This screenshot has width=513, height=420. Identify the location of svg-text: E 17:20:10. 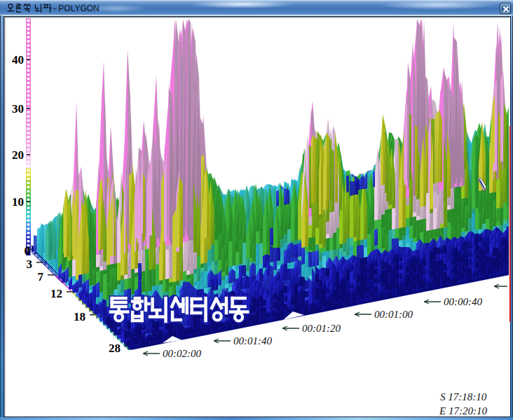
(463, 411).